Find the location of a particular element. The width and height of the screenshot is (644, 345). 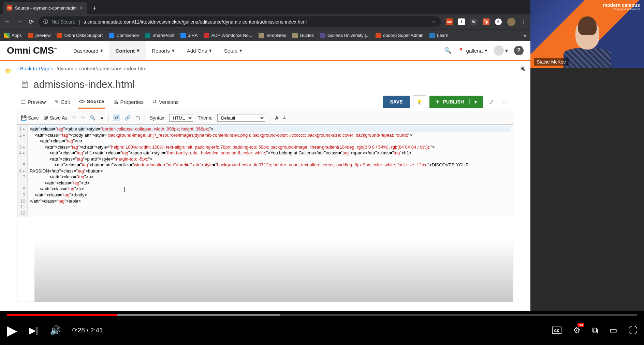

nav-content: Content▾ is located at coordinates (128, 51).